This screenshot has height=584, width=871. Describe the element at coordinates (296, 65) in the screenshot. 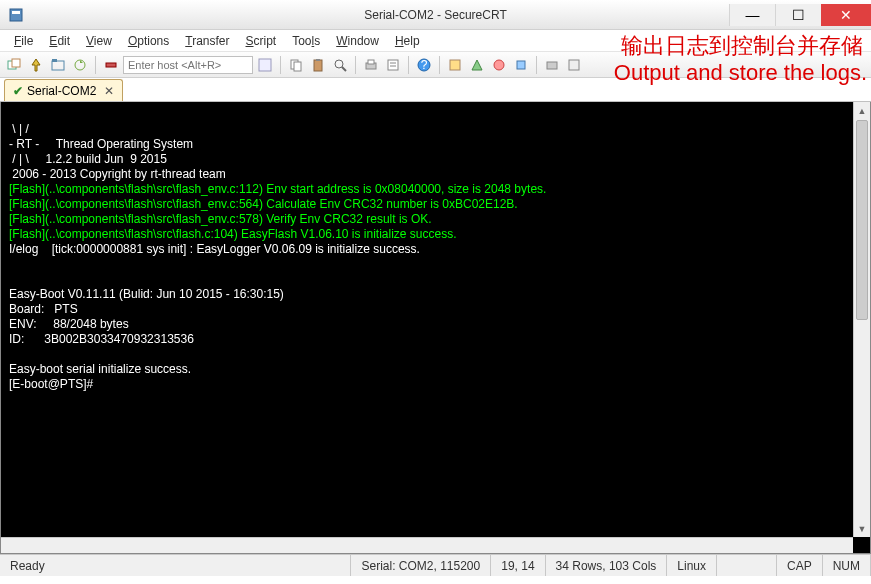

I see `copy-icon` at that location.